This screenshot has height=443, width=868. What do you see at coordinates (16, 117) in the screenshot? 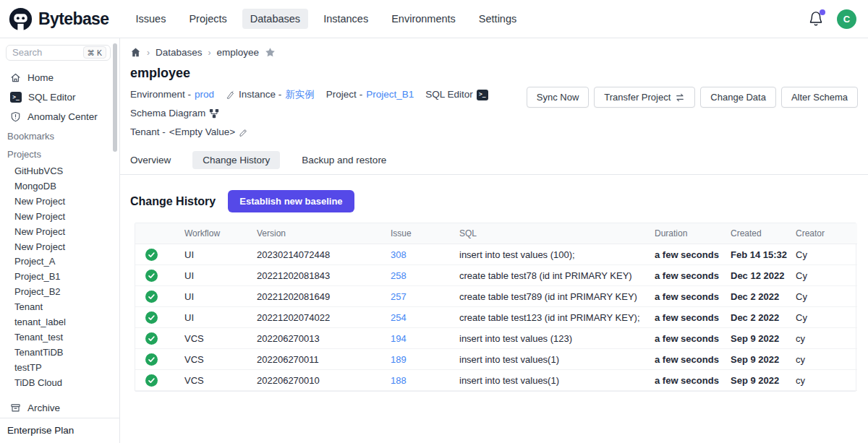
I see `shield-icon` at bounding box center [16, 117].